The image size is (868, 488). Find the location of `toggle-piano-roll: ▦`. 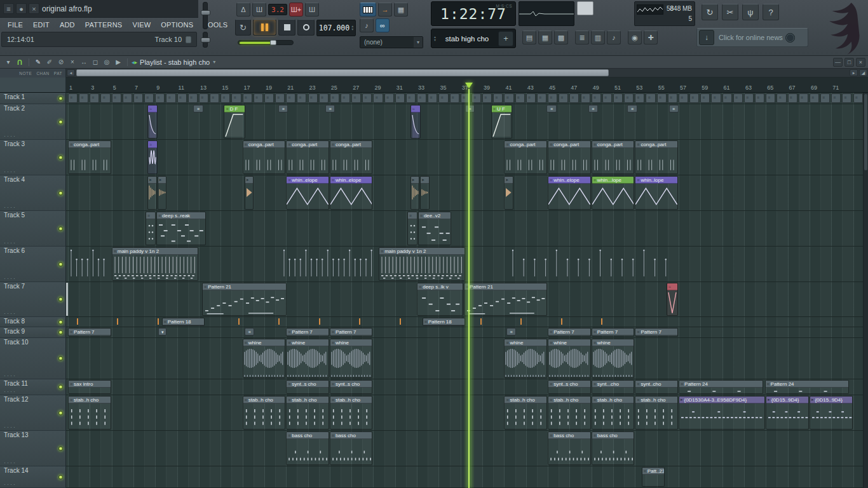

toggle-piano-roll: ▦ is located at coordinates (545, 37).